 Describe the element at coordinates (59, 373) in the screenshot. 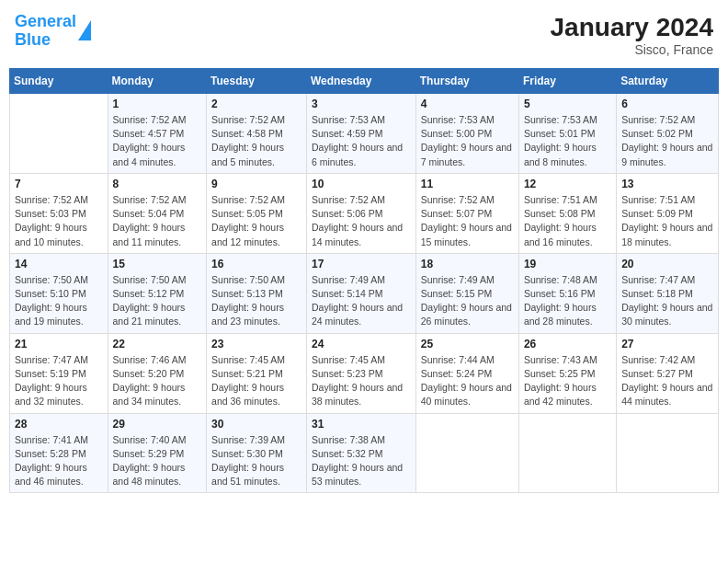

I see `calendar-cell: 21Sunrise: 7:47 AMSunset: 5:19 PMDayligh…` at that location.